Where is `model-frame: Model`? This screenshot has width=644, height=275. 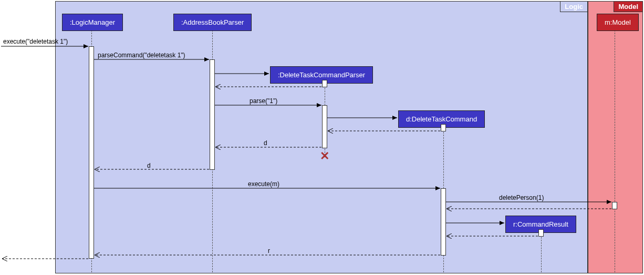
model-frame: Model is located at coordinates (616, 137).